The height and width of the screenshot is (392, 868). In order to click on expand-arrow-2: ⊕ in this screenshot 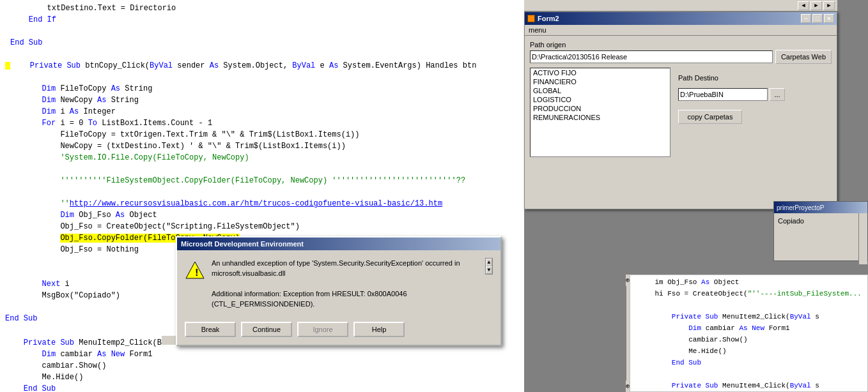, I will do `click(628, 386)`.